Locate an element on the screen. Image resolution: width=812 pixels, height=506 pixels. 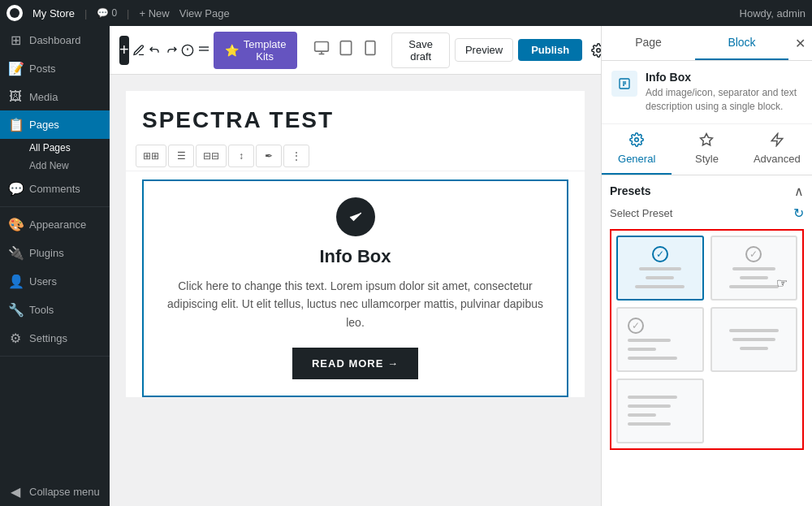
info-box-icon is located at coordinates (356, 217).